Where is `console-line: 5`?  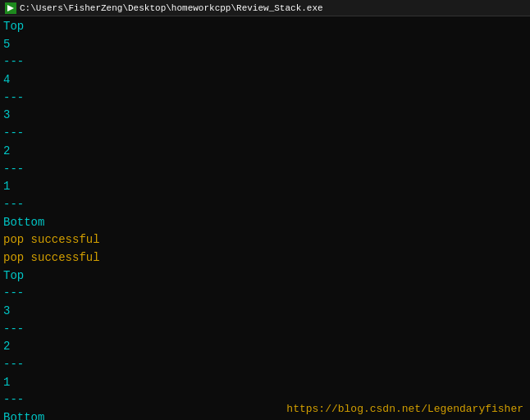 console-line: 5 is located at coordinates (265, 45).